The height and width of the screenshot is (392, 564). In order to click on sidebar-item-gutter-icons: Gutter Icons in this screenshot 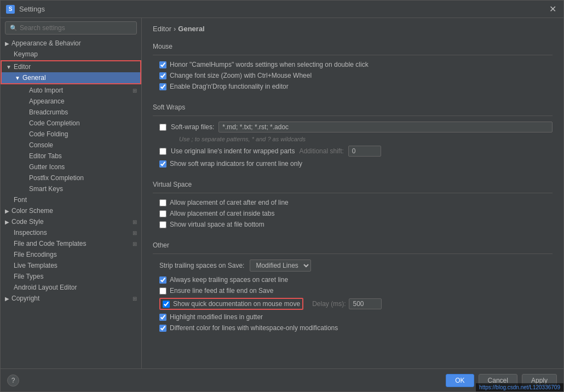, I will do `click(71, 167)`.